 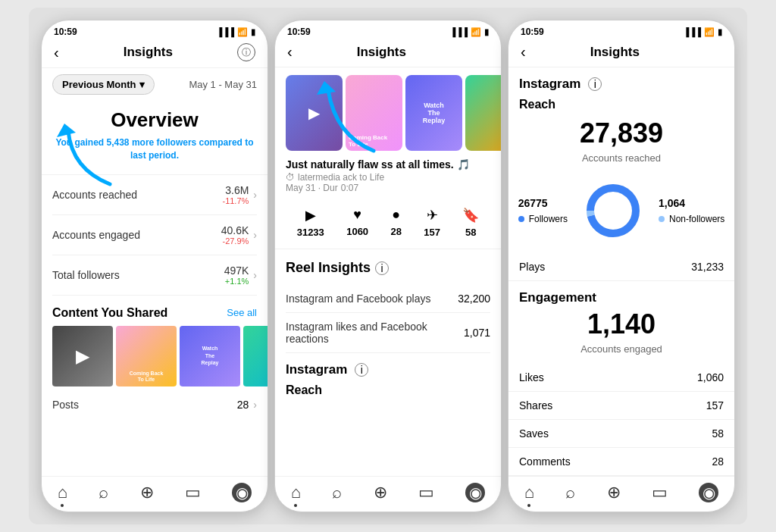 I want to click on nonfollowers-value: 1,064, so click(x=671, y=203).